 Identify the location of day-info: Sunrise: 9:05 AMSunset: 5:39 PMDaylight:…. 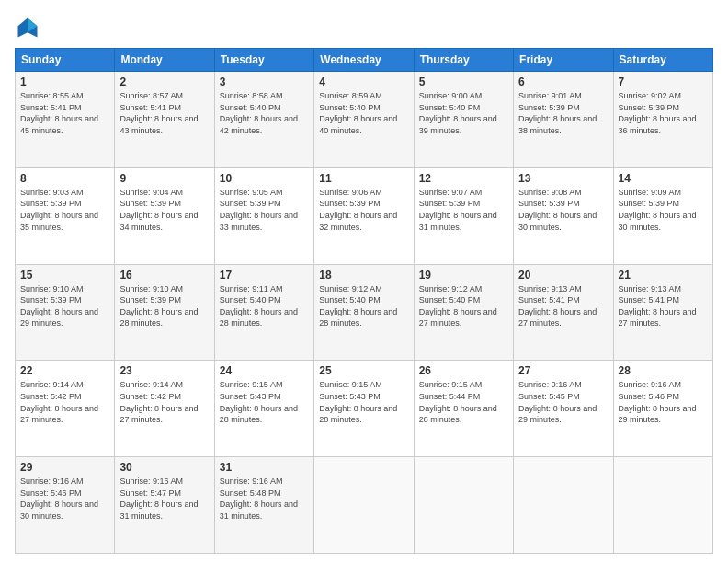
(265, 210).